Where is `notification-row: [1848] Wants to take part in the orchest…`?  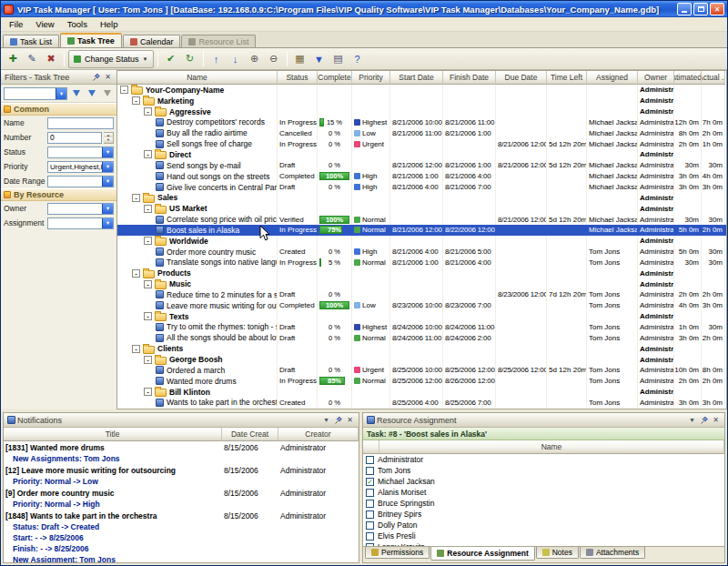 notification-row: [1848] Wants to take part in the orchest… is located at coordinates (181, 515).